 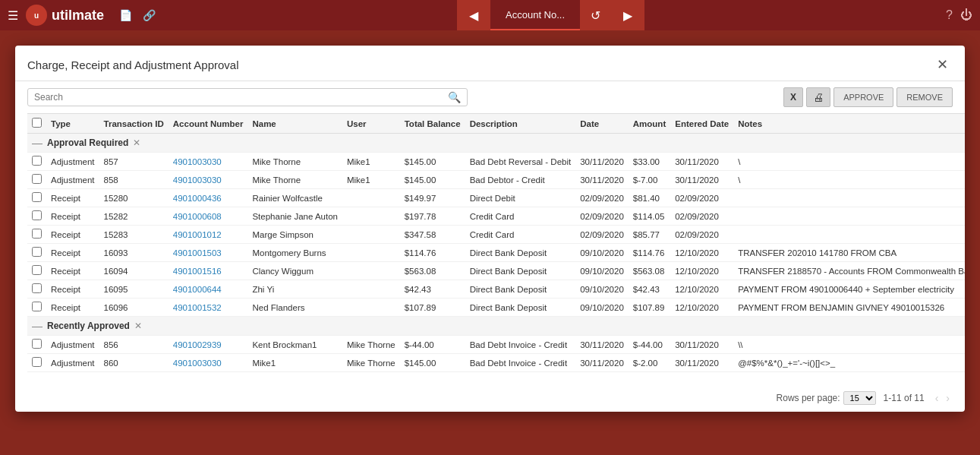 I want to click on row-notes: \, so click(x=849, y=180).